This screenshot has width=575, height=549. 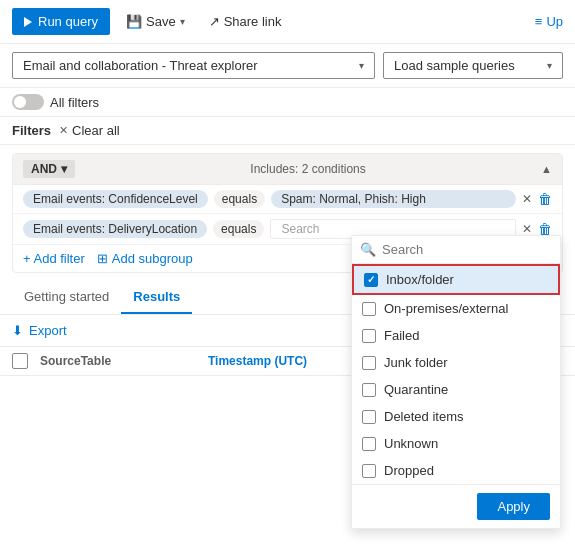 I want to click on popup-checkbox-junk, so click(x=369, y=363).